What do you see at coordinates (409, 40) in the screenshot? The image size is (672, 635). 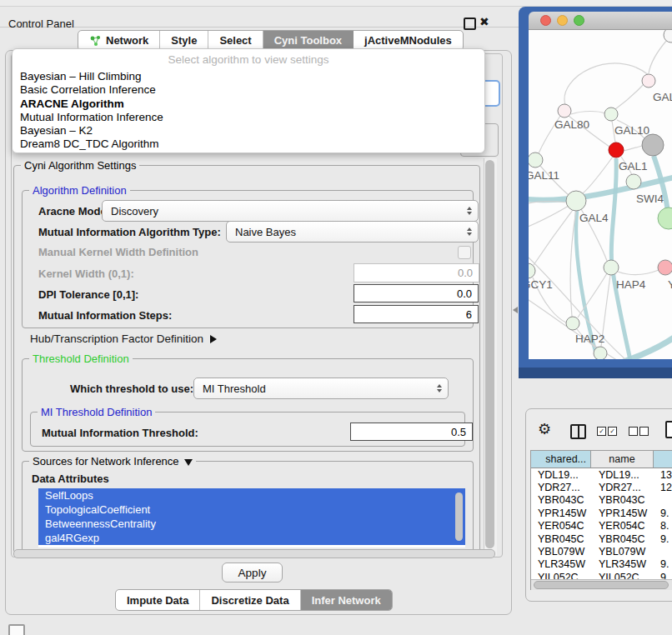 I see `tab-jactivemnodules: jActiveMNodules` at bounding box center [409, 40].